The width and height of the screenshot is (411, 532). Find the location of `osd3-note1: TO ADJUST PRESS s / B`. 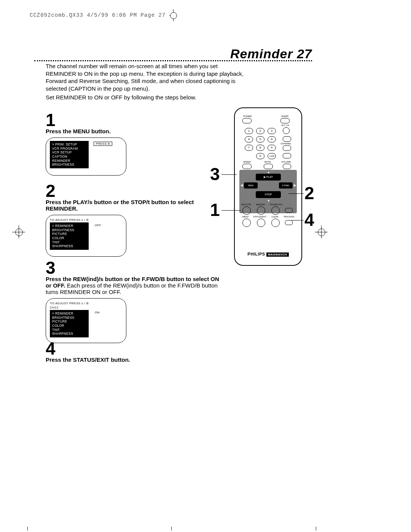

osd3-note1: TO ADJUST PRESS s / B is located at coordinates (86, 303).